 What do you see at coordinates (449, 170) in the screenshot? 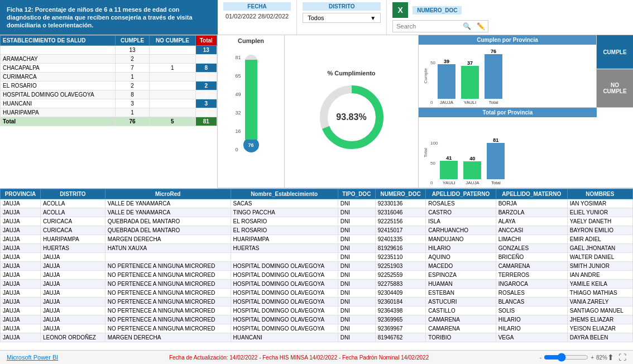
I see `bar-yauli2: 41 YAULI` at bounding box center [449, 170].